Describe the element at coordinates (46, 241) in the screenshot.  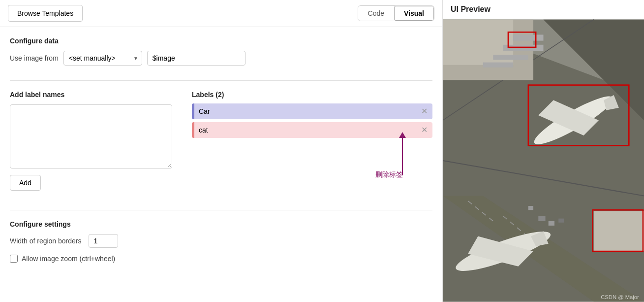
I see `border-width-label: Width of region borders` at that location.